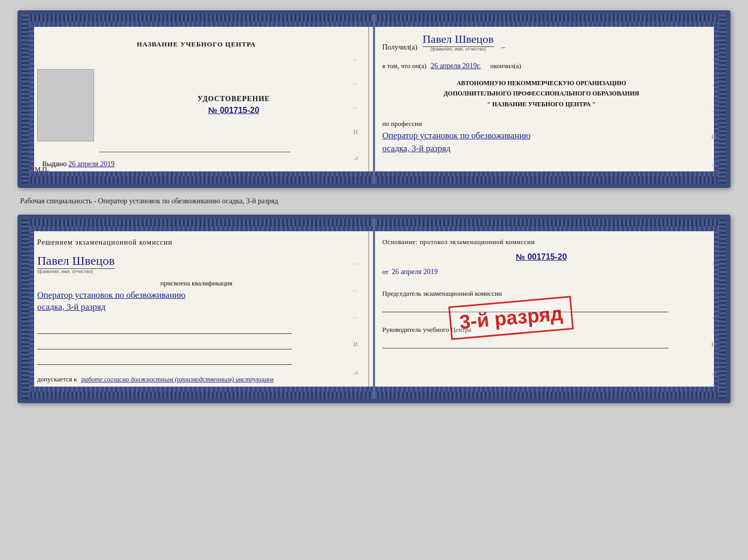  I want to click on received-label: Получил(а), so click(400, 47).